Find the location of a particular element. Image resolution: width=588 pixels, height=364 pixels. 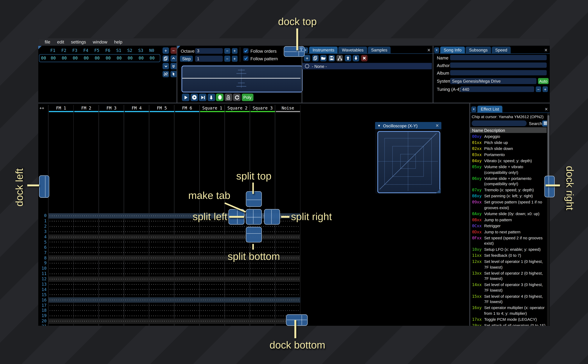

effect-row: 15xx Set level of operator 4 (0 highest,… is located at coordinates (510, 299).